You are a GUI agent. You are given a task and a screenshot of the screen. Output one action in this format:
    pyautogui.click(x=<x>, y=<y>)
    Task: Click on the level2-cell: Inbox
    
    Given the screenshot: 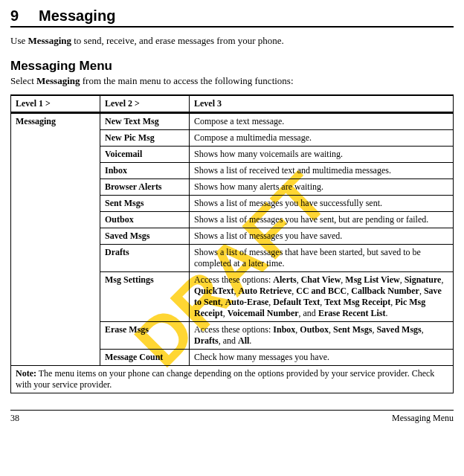 What is the action you would take?
    pyautogui.click(x=145, y=171)
    